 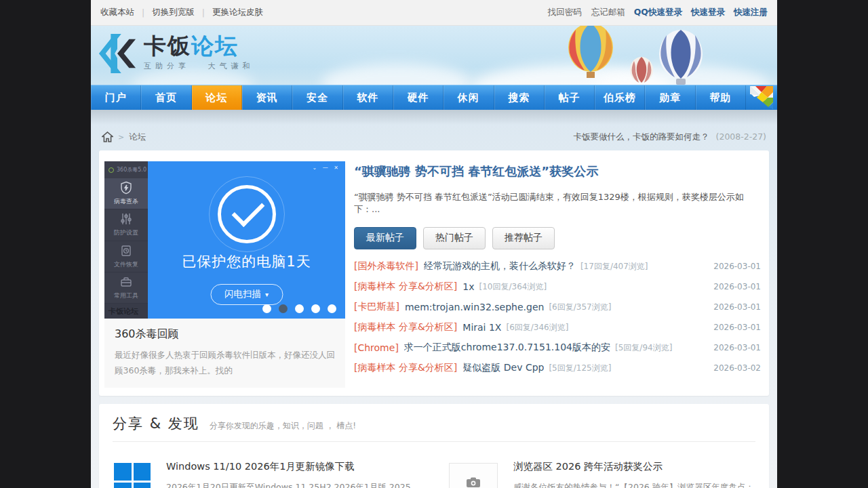 What do you see at coordinates (537, 328) in the screenshot?
I see `post-meta: [6回复/346浏览]` at bounding box center [537, 328].